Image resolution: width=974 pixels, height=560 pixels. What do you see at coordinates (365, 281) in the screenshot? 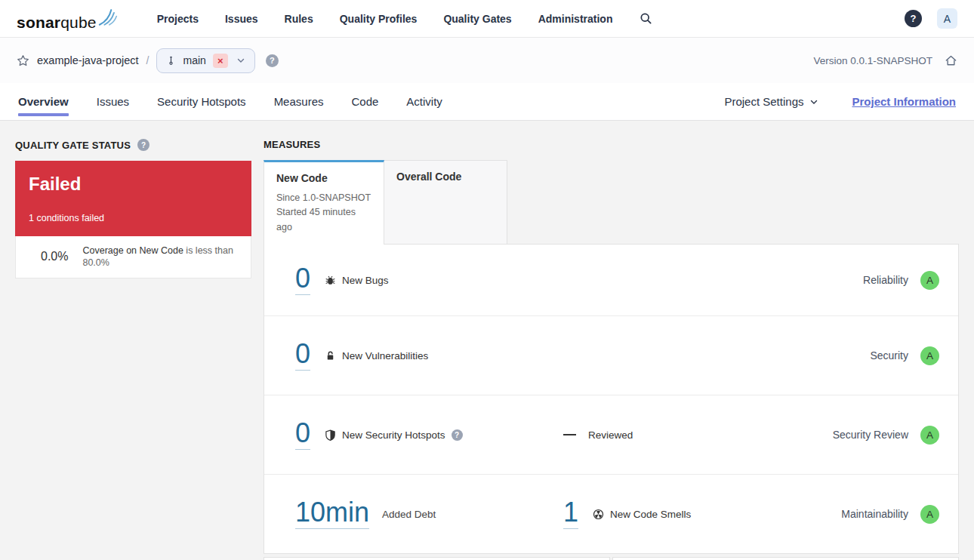
I see `new-bugs-label: New Bugs` at bounding box center [365, 281].